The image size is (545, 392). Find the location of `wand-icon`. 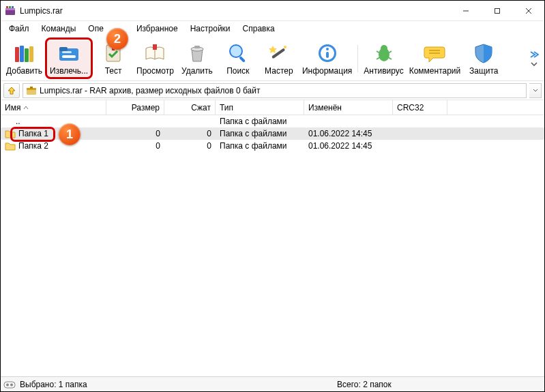

wand-icon is located at coordinates (279, 53).